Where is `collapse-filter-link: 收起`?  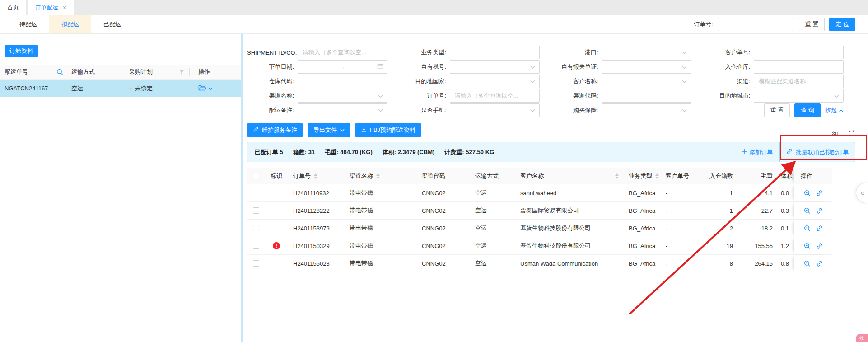
collapse-filter-link: 收起 is located at coordinates (835, 110).